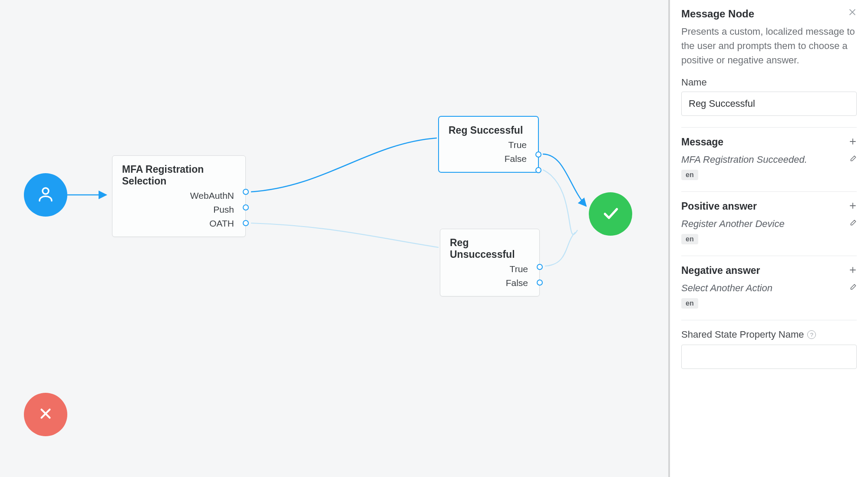 This screenshot has width=868, height=477. I want to click on add-message-button, so click(853, 142).